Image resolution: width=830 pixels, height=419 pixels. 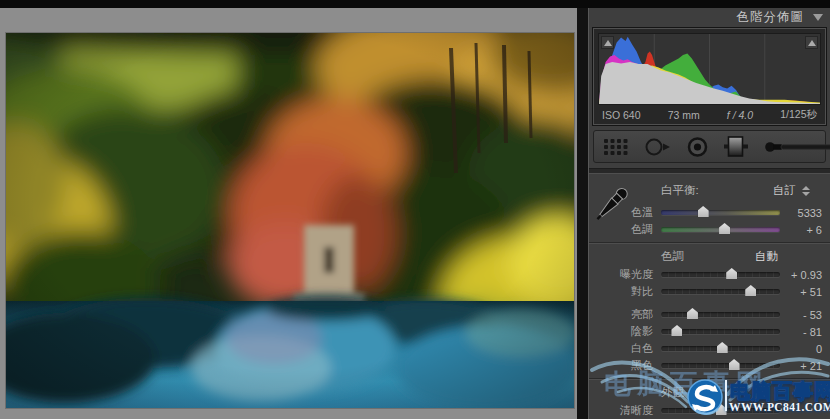 What do you see at coordinates (680, 190) in the screenshot?
I see `wb-label: 白平衡:` at bounding box center [680, 190].